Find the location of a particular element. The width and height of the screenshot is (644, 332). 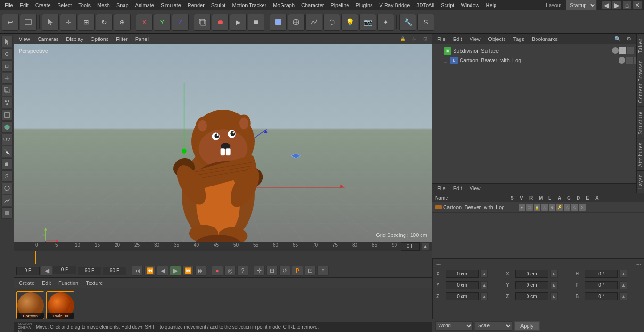

attr-icon-9: X is located at coordinates (582, 207).